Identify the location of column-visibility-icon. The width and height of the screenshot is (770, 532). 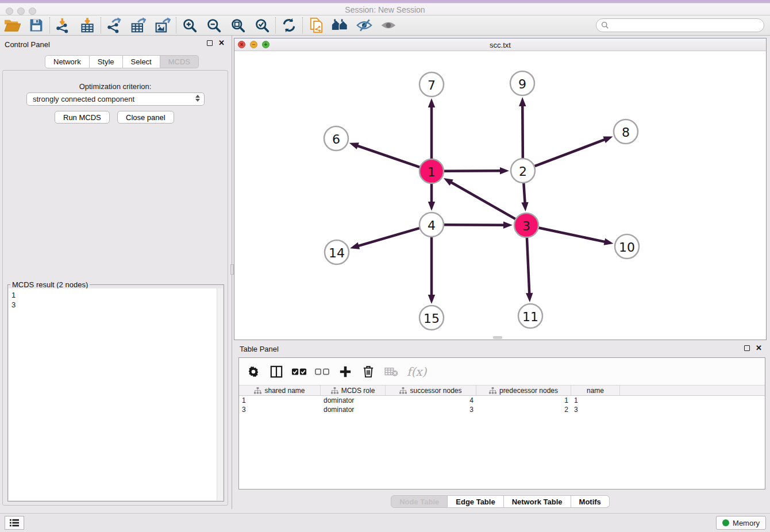
(276, 372).